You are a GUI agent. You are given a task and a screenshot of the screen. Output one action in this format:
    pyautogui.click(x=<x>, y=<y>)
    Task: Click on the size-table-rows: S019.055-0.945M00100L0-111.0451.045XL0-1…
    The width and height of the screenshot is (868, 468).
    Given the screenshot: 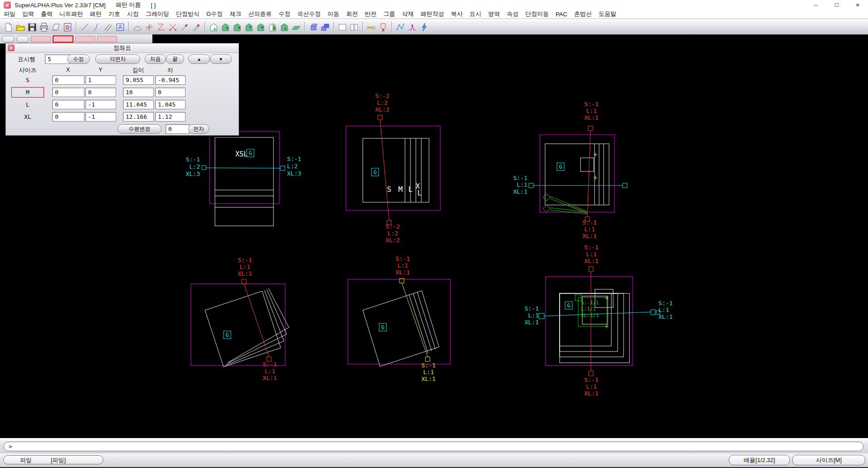 What is the action you would take?
    pyautogui.click(x=122, y=89)
    